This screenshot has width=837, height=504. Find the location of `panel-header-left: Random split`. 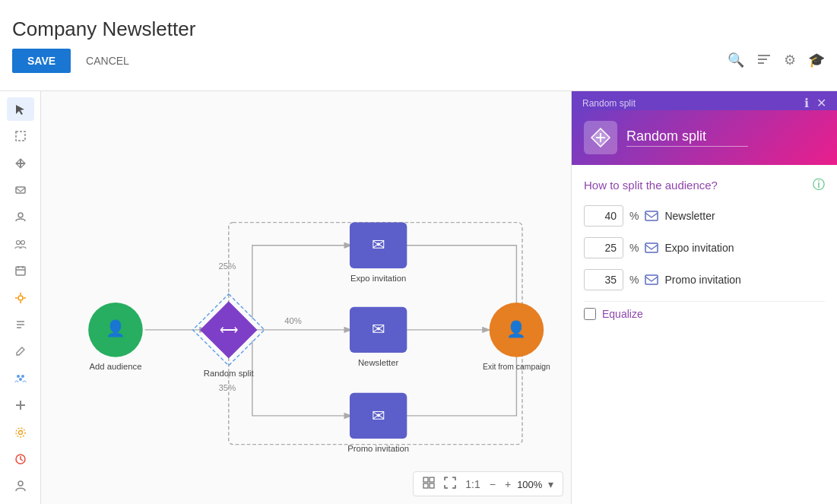

panel-header-left: Random split is located at coordinates (666, 138).